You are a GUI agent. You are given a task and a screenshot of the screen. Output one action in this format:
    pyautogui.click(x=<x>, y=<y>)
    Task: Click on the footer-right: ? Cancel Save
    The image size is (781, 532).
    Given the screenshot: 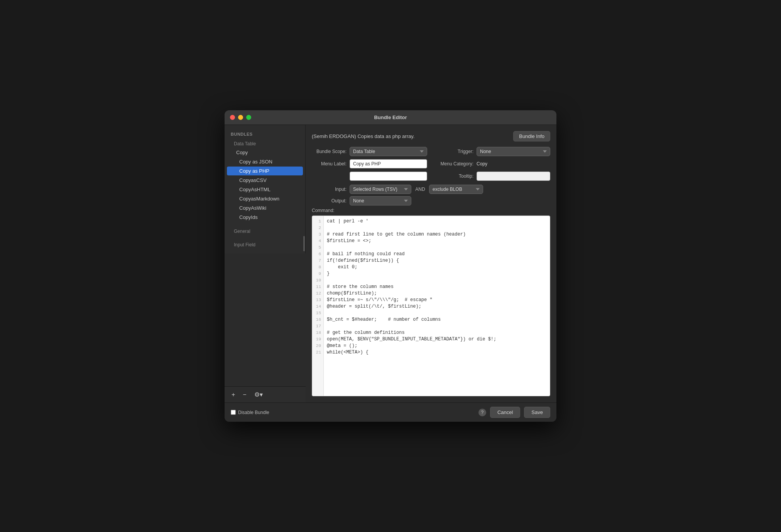 What is the action you would take?
    pyautogui.click(x=514, y=412)
    